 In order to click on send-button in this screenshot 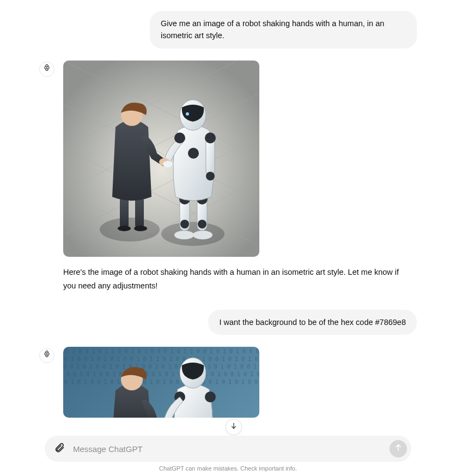, I will do `click(398, 449)`.